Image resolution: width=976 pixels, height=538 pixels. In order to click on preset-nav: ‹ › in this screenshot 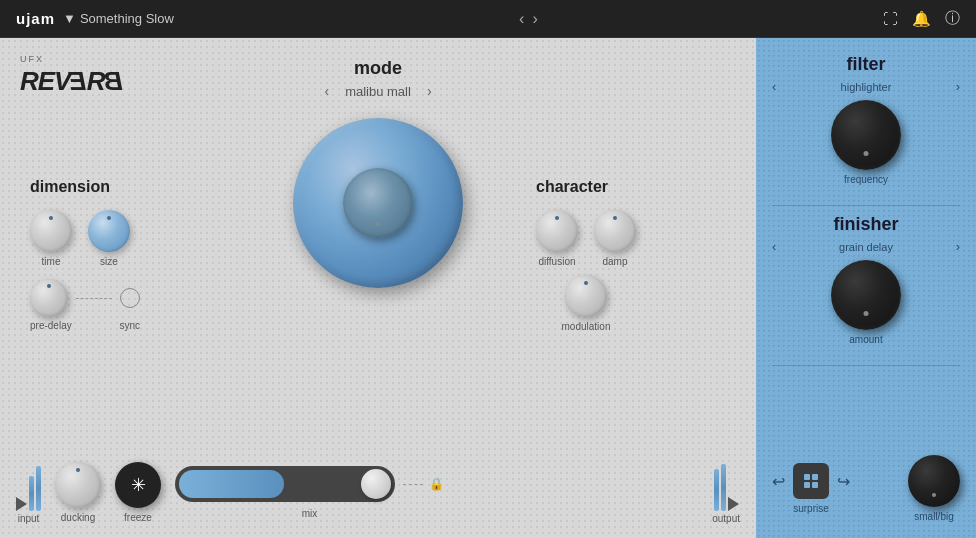, I will do `click(528, 19)`.